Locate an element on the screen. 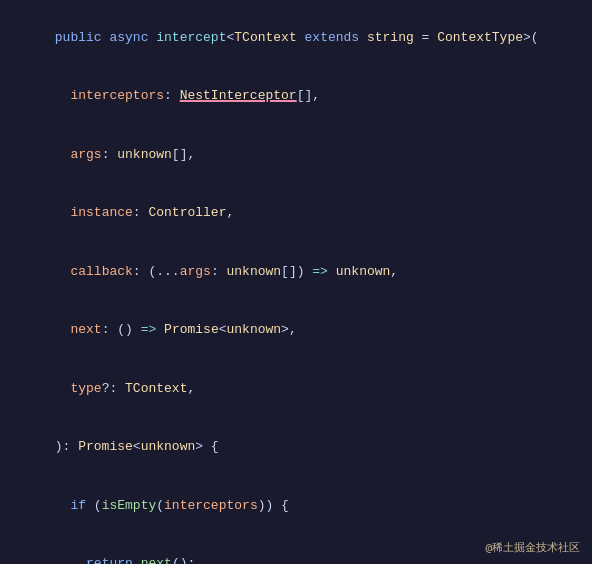  code-line-3: args: unknown[], is located at coordinates (296, 154).